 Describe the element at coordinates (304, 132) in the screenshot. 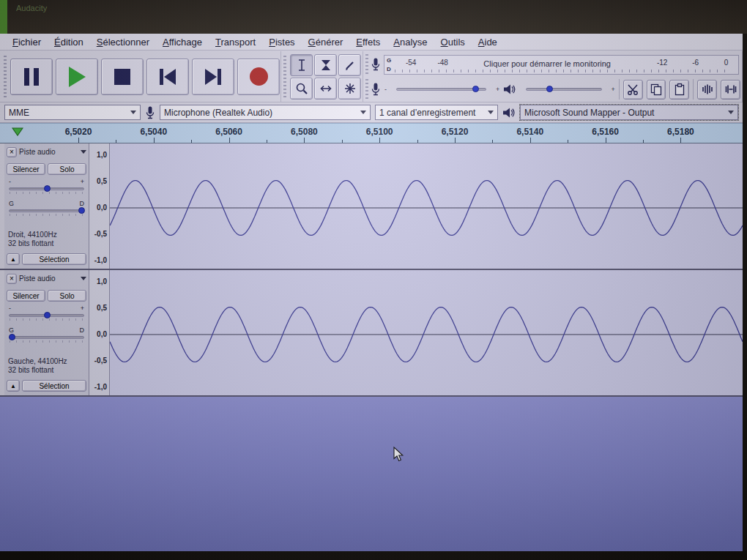

I see `timeline-label: 6,5080` at that location.